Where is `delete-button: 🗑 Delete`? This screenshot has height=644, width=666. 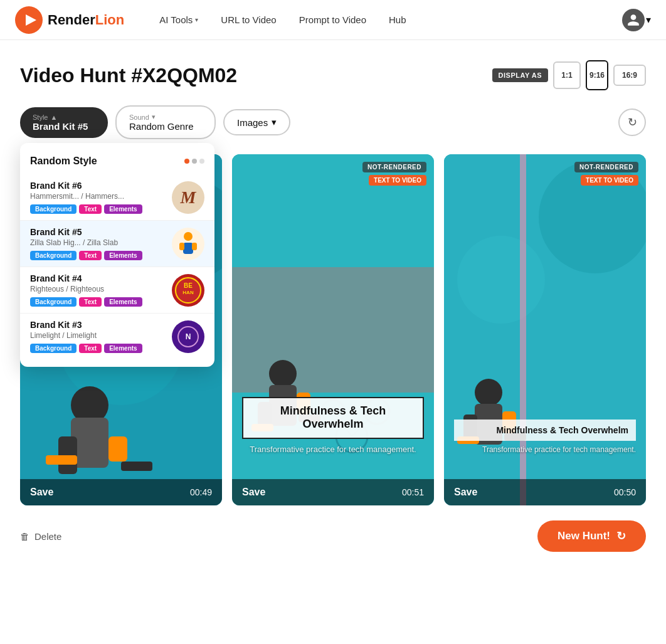 delete-button: 🗑 Delete is located at coordinates (41, 537).